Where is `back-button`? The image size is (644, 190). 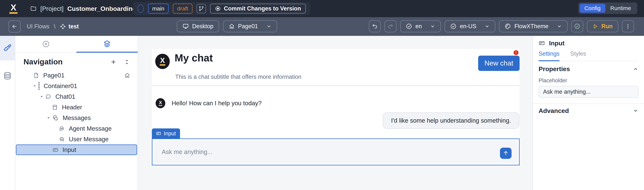 back-button is located at coordinates (14, 26).